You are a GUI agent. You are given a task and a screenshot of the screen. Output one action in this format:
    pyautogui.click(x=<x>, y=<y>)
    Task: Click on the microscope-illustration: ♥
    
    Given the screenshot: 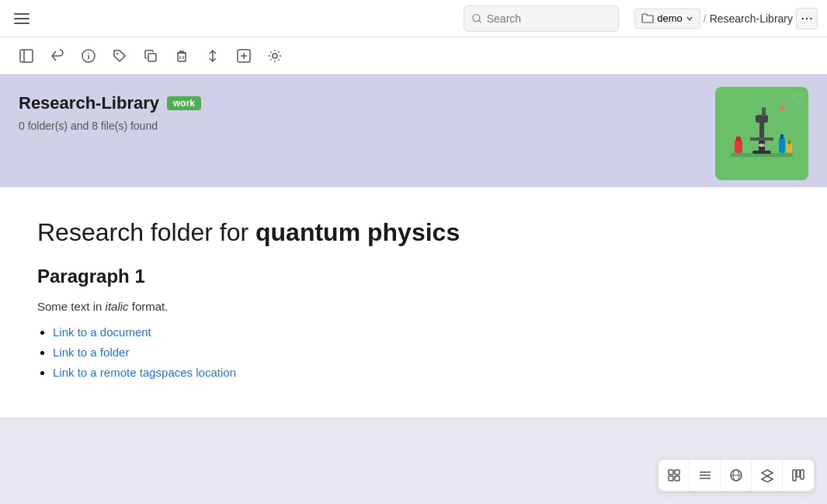 What is the action you would take?
    pyautogui.click(x=762, y=134)
    